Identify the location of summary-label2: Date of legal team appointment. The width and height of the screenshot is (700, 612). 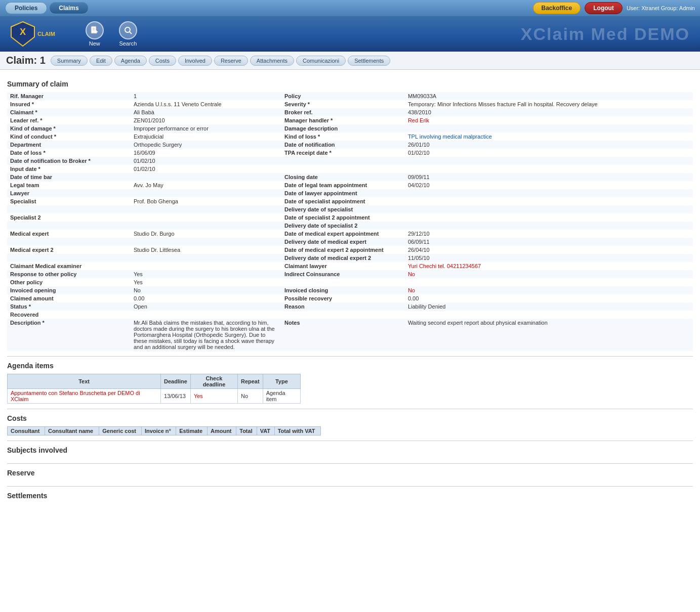
(343, 185).